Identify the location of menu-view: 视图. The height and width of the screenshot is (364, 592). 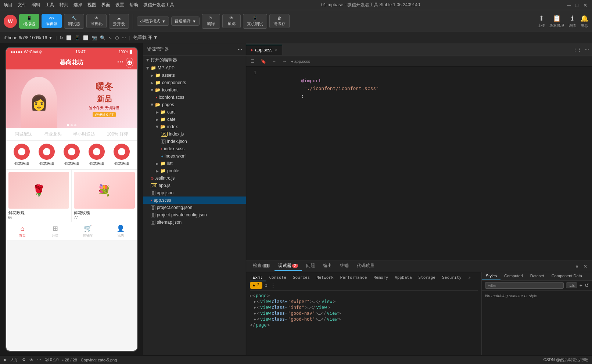
(92, 5).